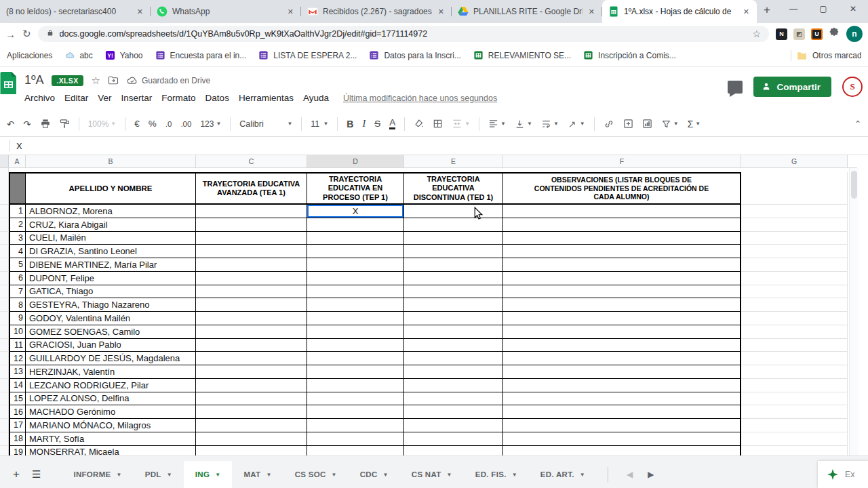 The image size is (868, 488). What do you see at coordinates (843, 474) in the screenshot?
I see `explore-button: Ex` at bounding box center [843, 474].